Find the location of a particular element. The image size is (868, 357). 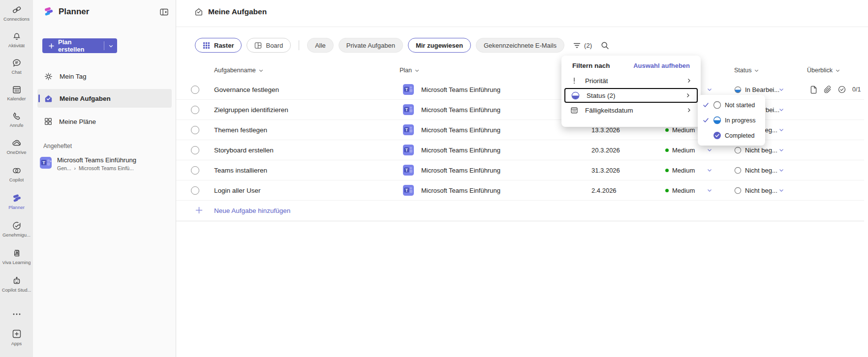

create-plan-dropdown is located at coordinates (111, 46).